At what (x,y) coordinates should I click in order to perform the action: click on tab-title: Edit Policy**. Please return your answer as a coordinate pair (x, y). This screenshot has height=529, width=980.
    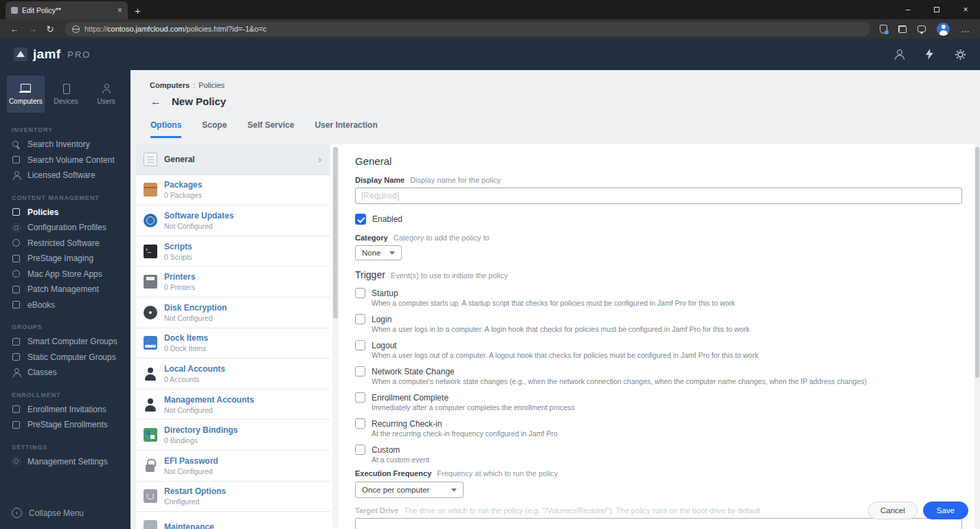
    Looking at the image, I should click on (67, 10).